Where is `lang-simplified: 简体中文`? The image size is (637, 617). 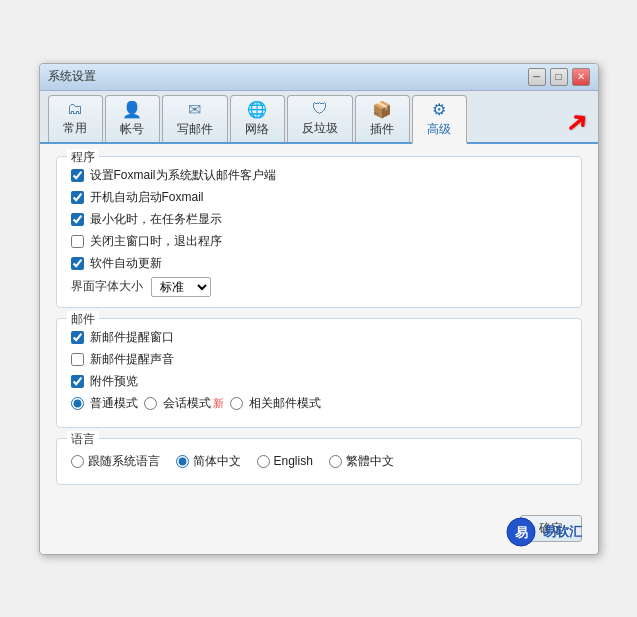 lang-simplified: 简体中文 is located at coordinates (208, 462).